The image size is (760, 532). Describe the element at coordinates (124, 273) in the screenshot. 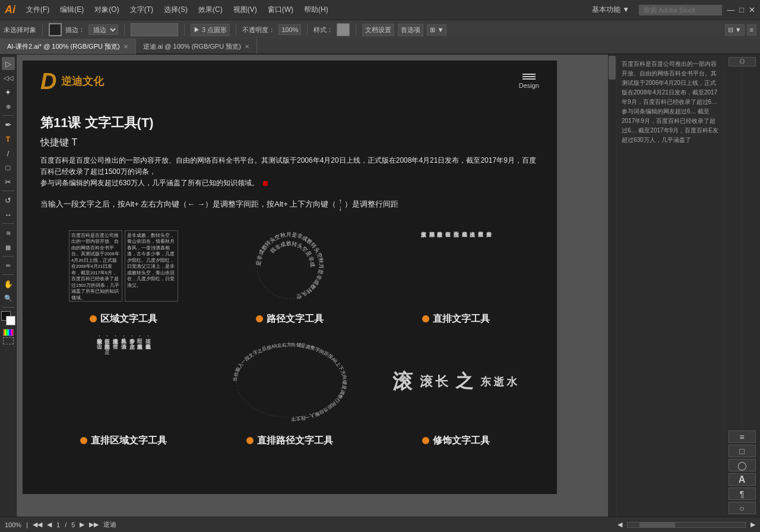

I see `area-text-tool-example: 百度百科是百度公司推出的一部内容开放、自由的网络百科全书平台。其测试版于2006…` at that location.